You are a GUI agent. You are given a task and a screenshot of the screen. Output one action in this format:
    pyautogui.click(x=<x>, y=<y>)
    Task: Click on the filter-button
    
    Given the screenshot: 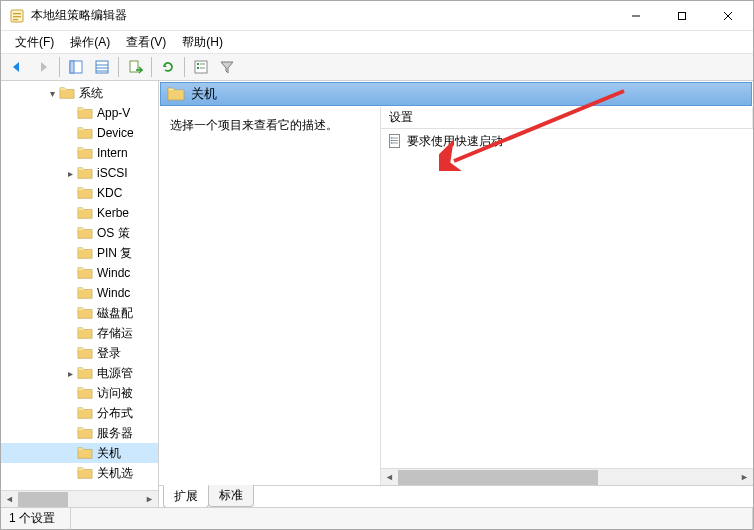 What is the action you would take?
    pyautogui.click(x=227, y=67)
    